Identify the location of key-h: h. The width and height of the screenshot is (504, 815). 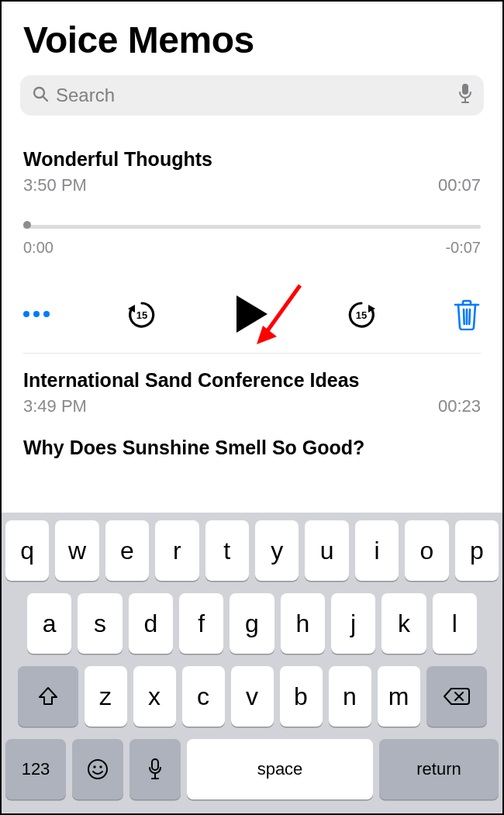
(302, 623).